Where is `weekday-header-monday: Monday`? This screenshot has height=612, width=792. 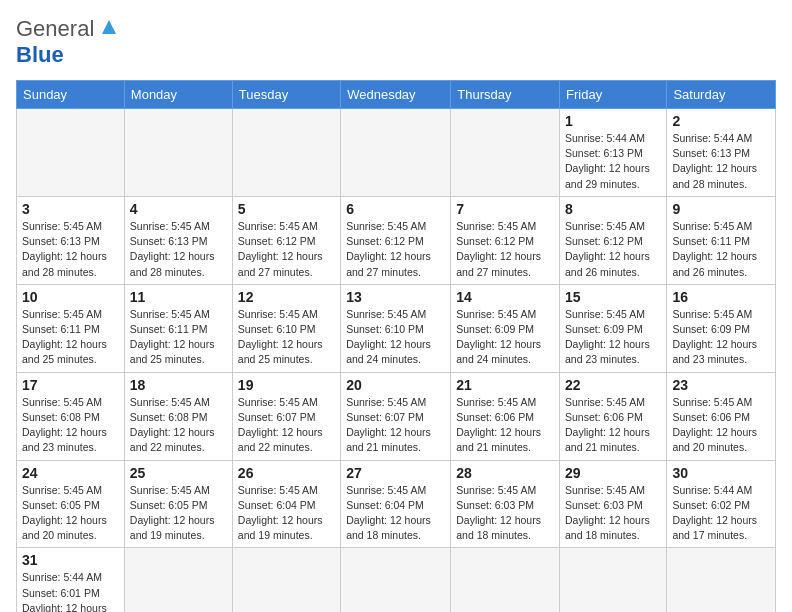 weekday-header-monday: Monday is located at coordinates (178, 95).